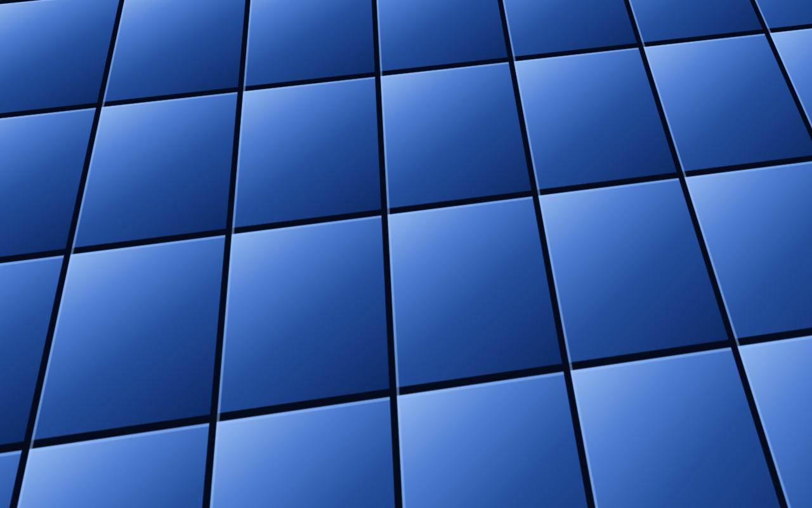 This screenshot has width=812, height=508. Describe the element at coordinates (723, 11) in the screenshot. I see `status-indicator-button` at that location.